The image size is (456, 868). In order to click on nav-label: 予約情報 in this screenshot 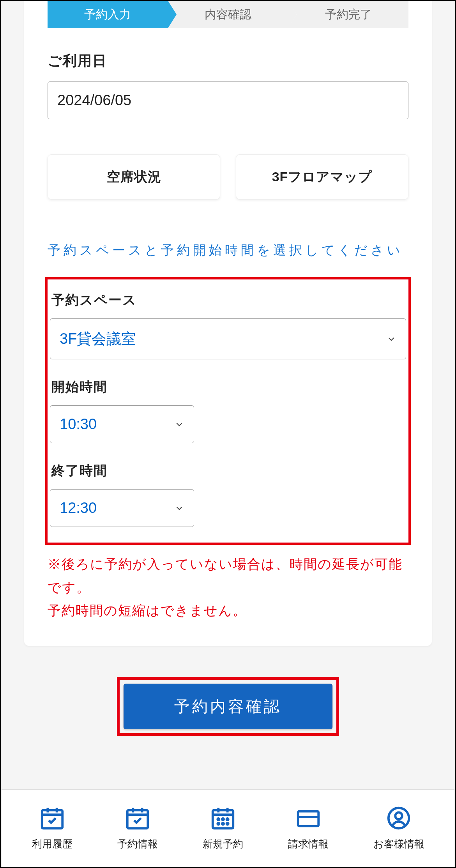, I will do `click(138, 844)`.